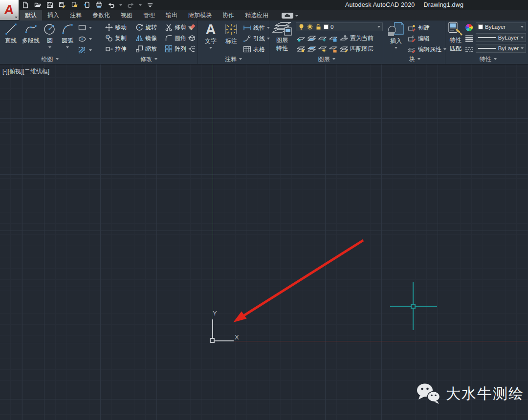 This screenshot has width=528, height=420. I want to click on edit-attributes-button: 编辑属性, so click(427, 49).